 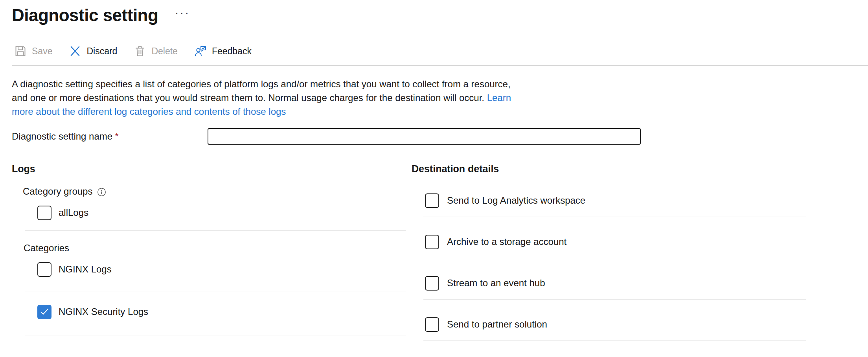 I want to click on toolbar-divider, so click(x=440, y=66).